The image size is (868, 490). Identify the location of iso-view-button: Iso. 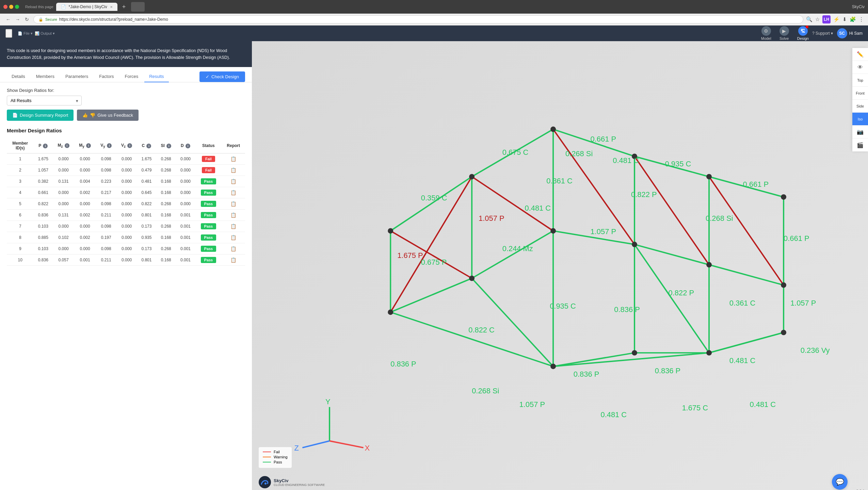
(860, 119).